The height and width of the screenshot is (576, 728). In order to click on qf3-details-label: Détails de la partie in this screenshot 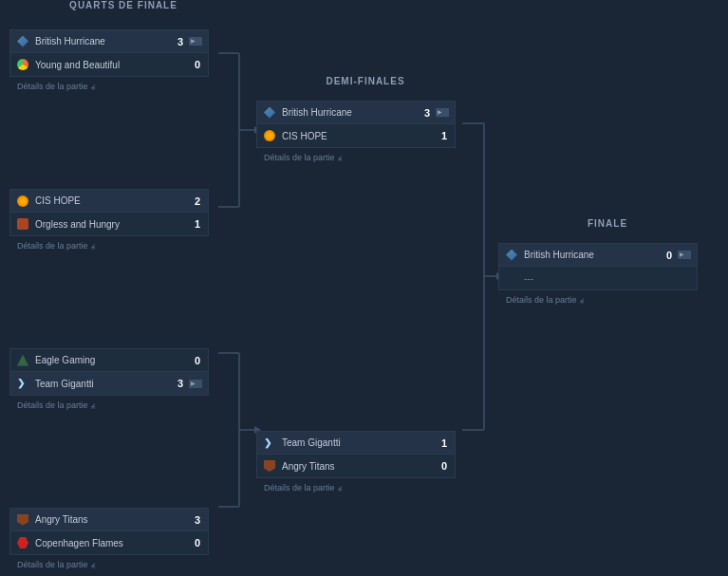, I will do `click(53, 405)`.